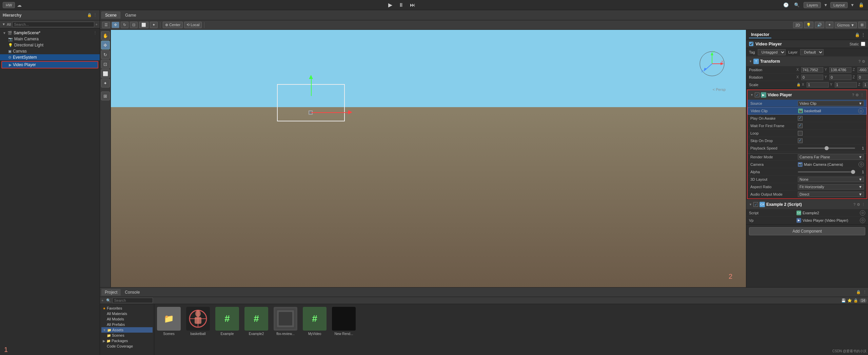  I want to click on bottom-search-input, so click(133, 300).